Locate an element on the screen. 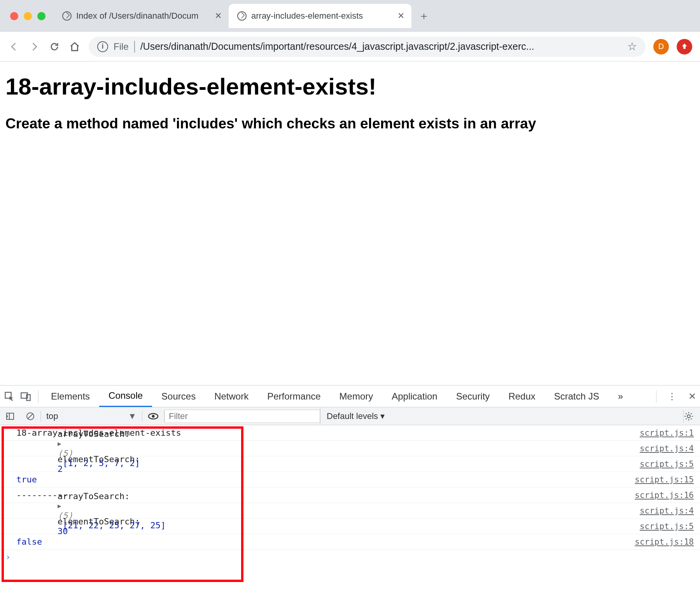  console-prompt: › is located at coordinates (350, 557).